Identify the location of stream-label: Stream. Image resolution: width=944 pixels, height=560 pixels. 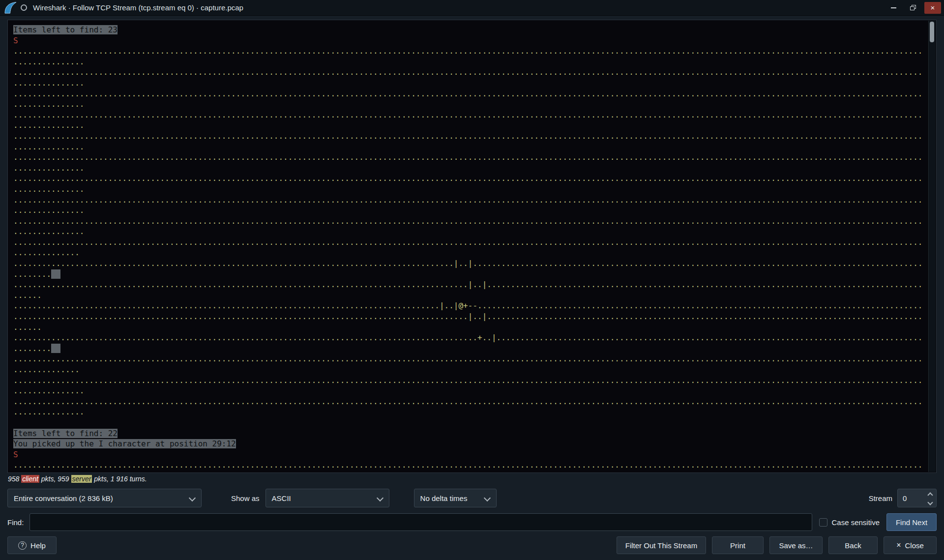
(881, 499).